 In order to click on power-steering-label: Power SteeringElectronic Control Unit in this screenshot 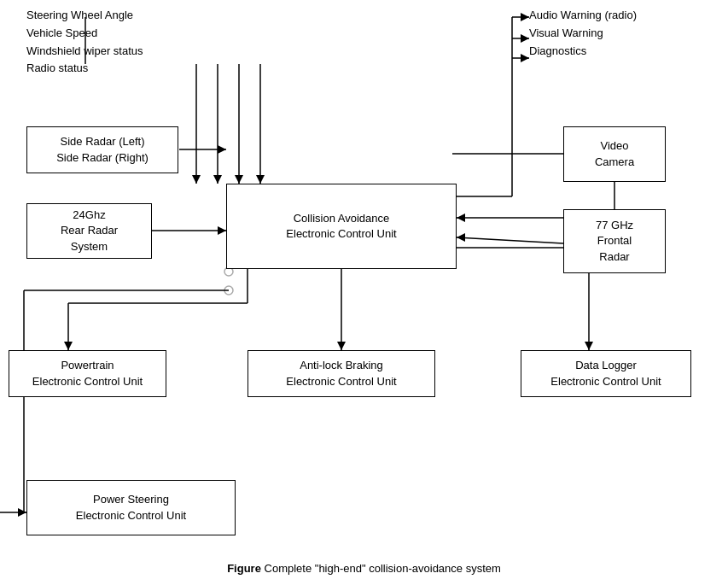, I will do `click(131, 507)`.